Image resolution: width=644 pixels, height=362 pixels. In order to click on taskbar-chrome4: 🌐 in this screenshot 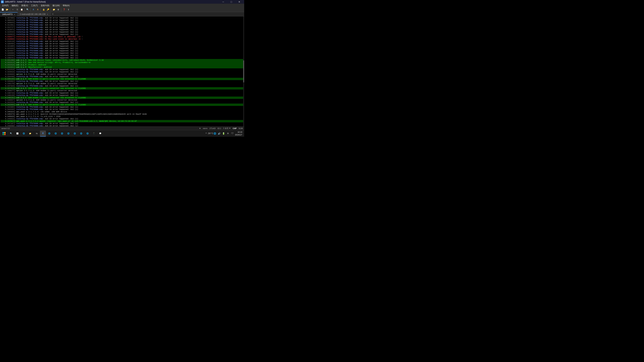, I will do `click(68, 134)`.